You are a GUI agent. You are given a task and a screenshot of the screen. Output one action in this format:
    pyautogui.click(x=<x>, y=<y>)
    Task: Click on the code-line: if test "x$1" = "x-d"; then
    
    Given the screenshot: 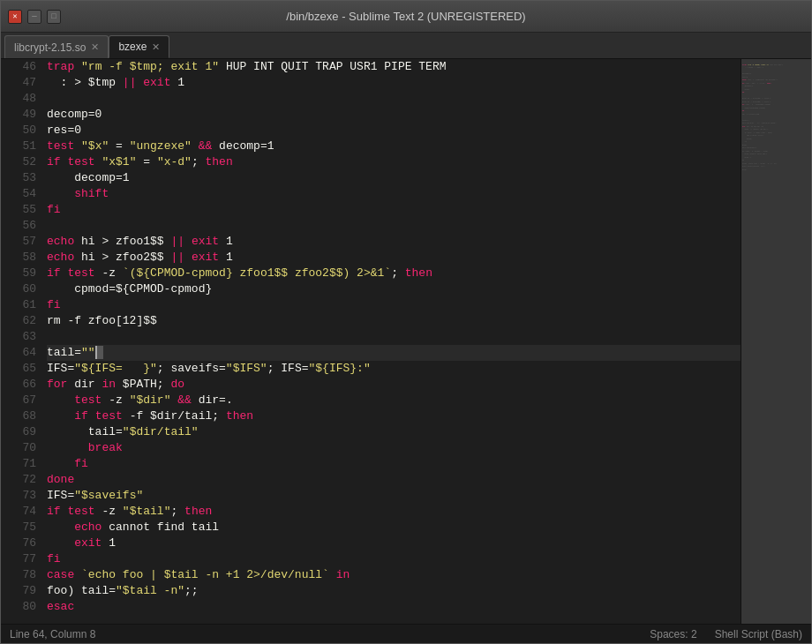 What is the action you would take?
    pyautogui.click(x=394, y=162)
    